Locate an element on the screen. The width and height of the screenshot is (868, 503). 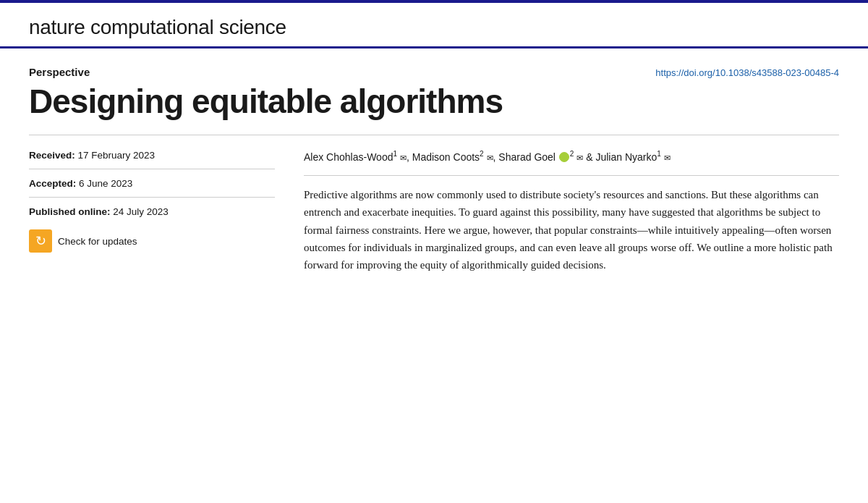
received-value: 17 February 2023 is located at coordinates (117, 155).